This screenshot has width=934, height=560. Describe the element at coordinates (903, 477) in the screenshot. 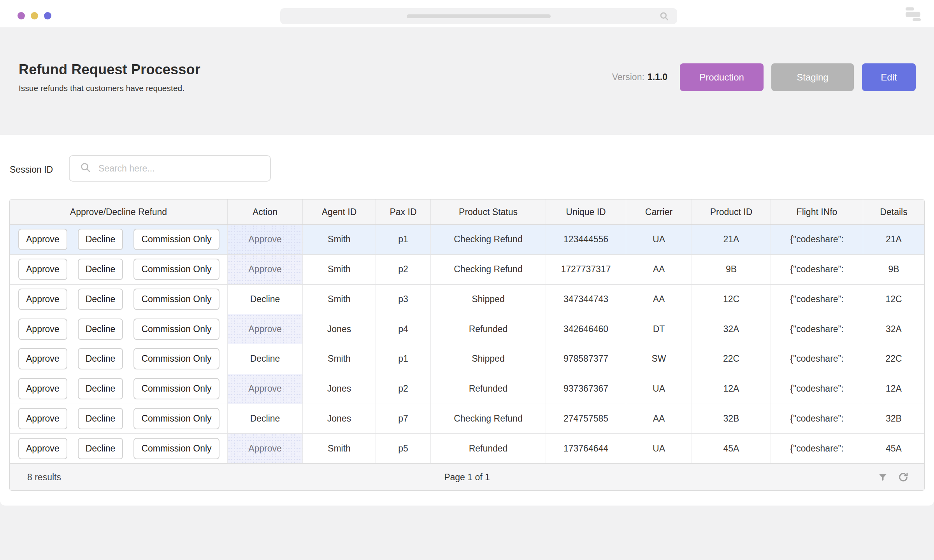

I see `refresh-button` at that location.